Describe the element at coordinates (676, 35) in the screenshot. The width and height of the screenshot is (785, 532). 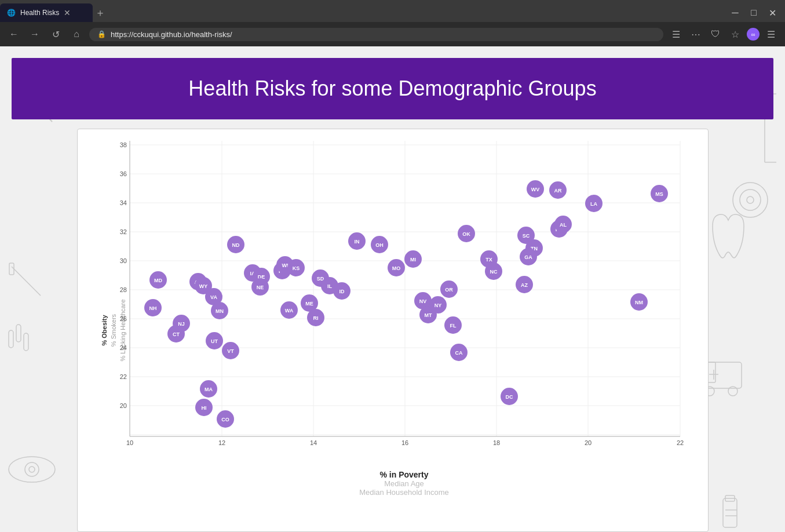
I see `bookmarks-icon: ☰` at that location.